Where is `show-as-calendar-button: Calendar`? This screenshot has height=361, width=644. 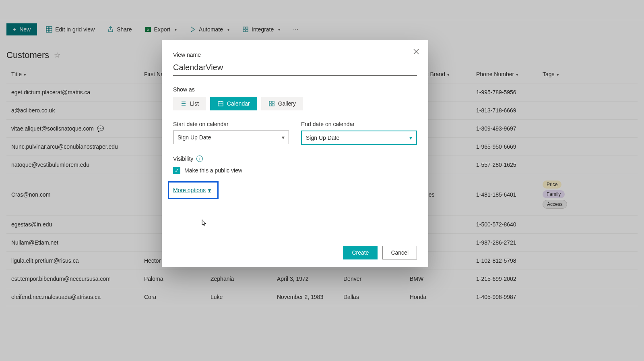
show-as-calendar-button: Calendar is located at coordinates (233, 104).